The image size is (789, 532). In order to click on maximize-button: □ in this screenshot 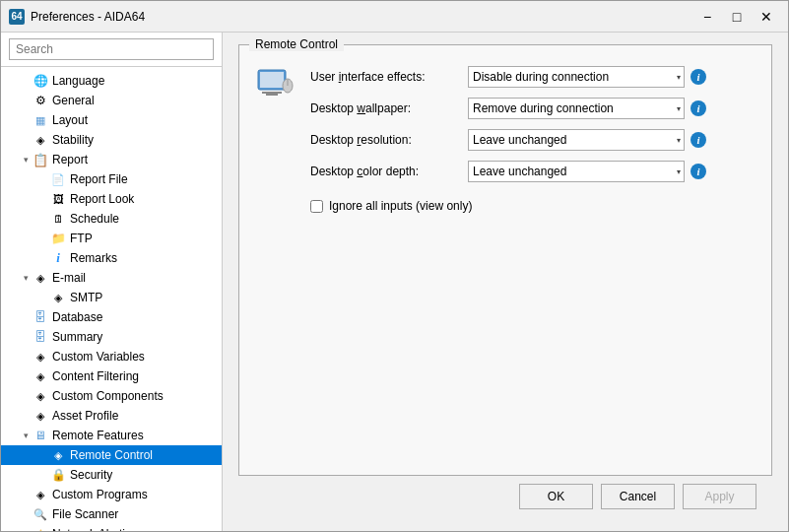, I will do `click(737, 17)`.